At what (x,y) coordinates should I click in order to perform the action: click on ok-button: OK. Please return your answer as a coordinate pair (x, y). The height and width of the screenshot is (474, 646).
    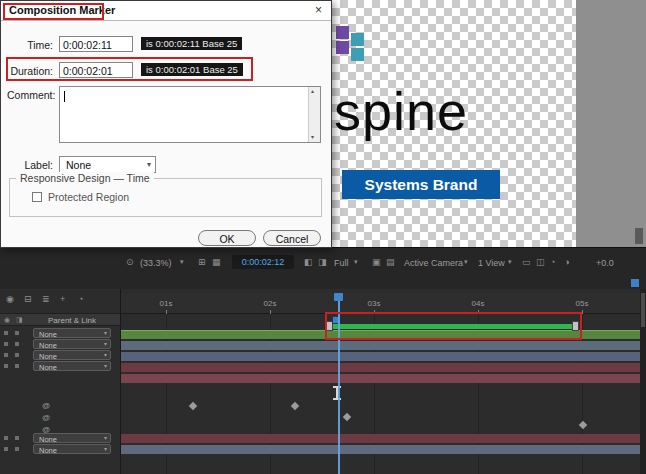
    Looking at the image, I should click on (227, 238).